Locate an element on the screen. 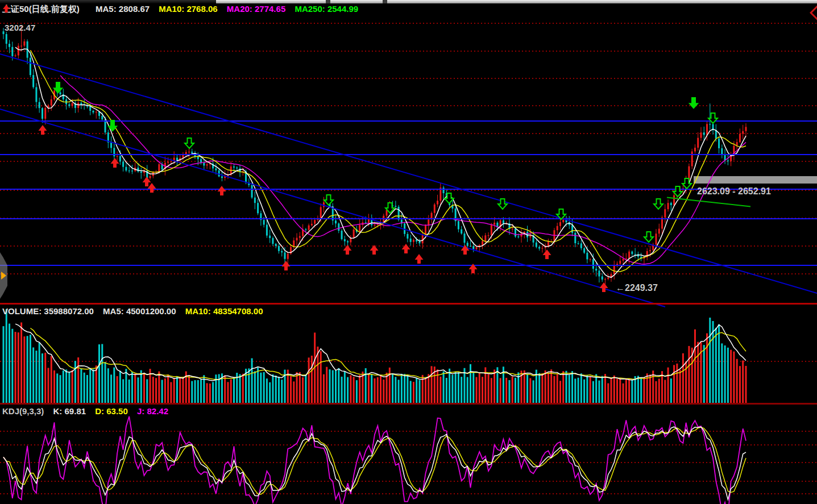 The image size is (817, 504). price-range-label: 2623.09 - 2652.91 is located at coordinates (734, 191).